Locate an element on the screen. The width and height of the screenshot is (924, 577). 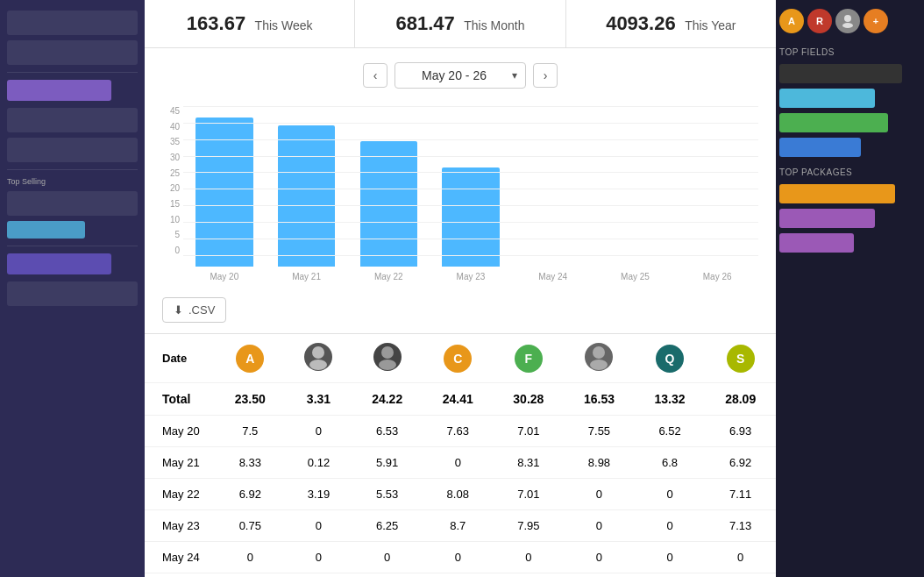
avatar-c2 is located at coordinates (387, 357).